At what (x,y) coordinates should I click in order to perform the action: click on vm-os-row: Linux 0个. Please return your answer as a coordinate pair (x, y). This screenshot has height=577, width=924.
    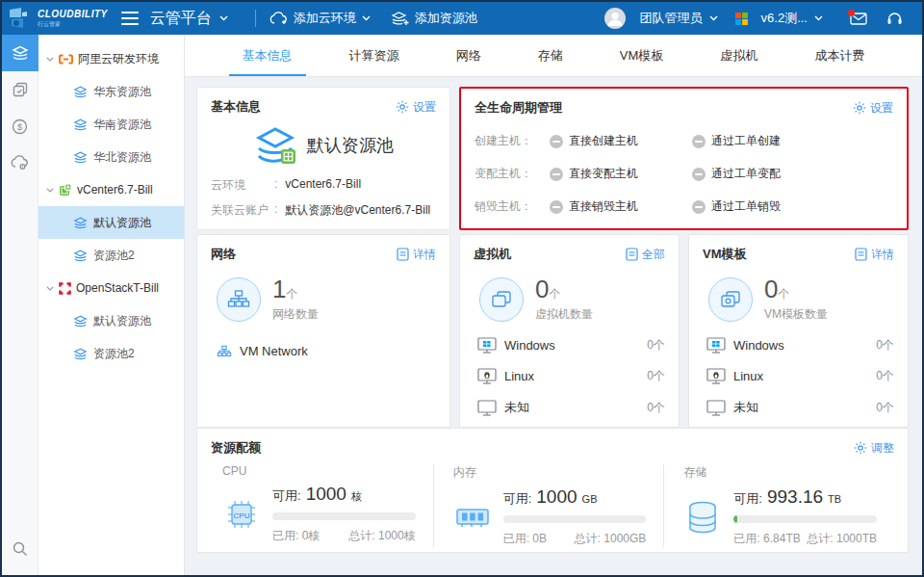
    Looking at the image, I should click on (572, 376).